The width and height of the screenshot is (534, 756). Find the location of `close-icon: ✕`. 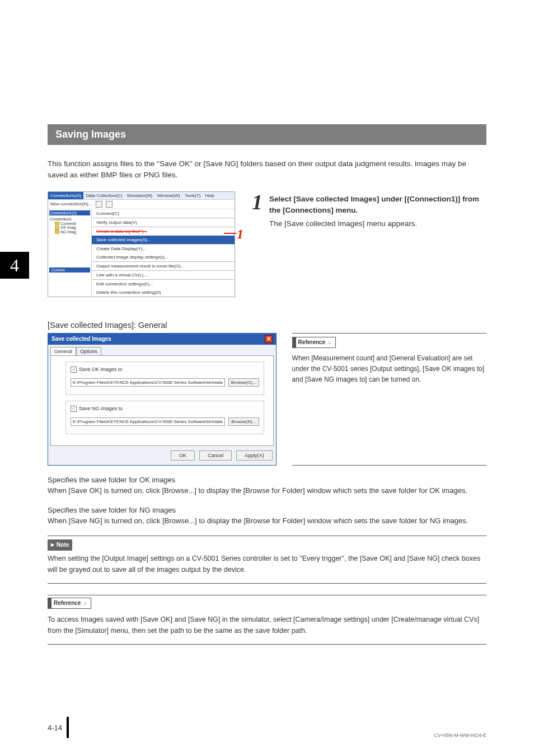

close-icon: ✕ is located at coordinates (269, 339).